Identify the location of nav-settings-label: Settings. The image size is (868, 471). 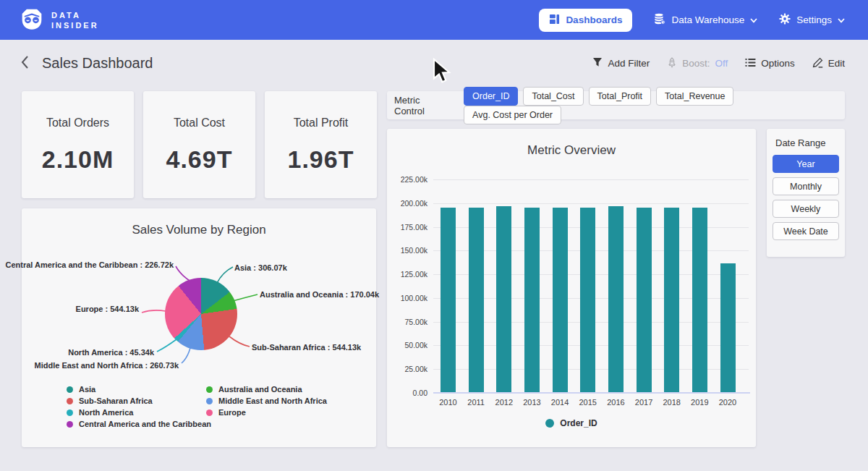
(814, 20).